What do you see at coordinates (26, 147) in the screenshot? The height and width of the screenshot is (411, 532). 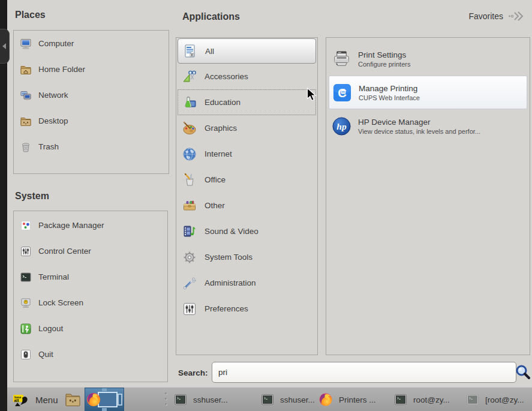 I see `trash-icon` at bounding box center [26, 147].